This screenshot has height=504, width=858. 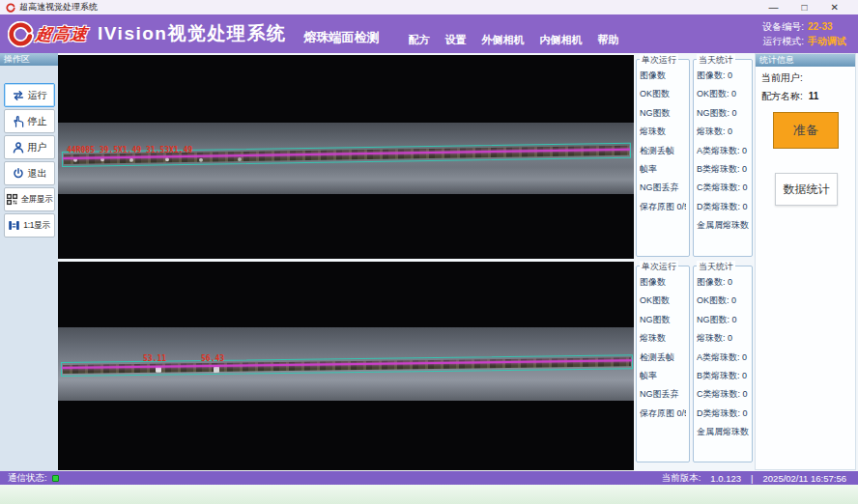 What do you see at coordinates (48, 35) in the screenshot?
I see `brand-logo: 超高速` at bounding box center [48, 35].